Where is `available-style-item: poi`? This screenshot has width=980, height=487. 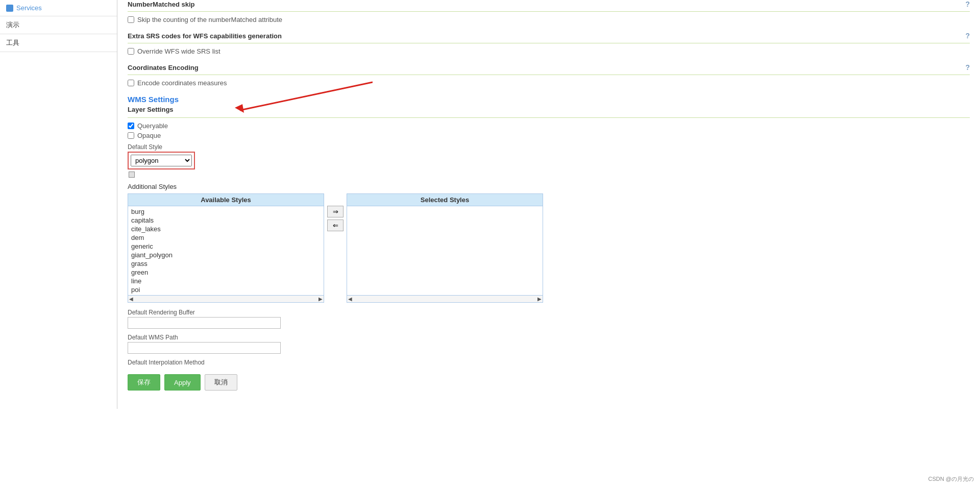
available-style-item: poi is located at coordinates (226, 290).